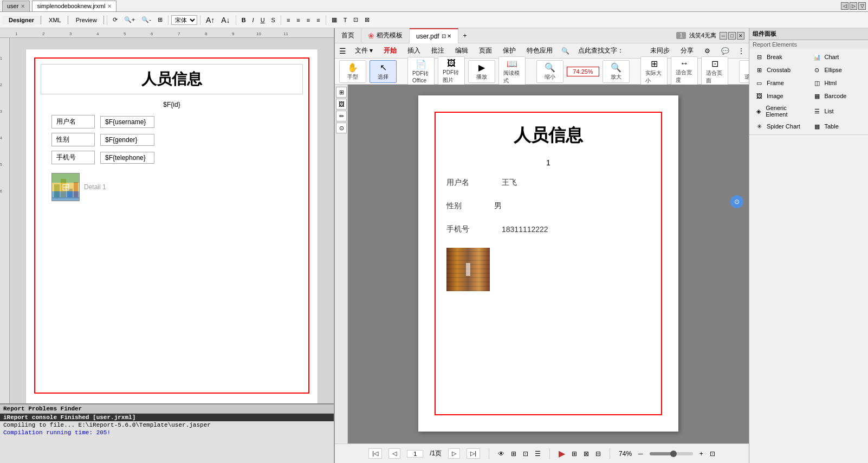  Describe the element at coordinates (616, 72) in the screenshot. I see `tool-zoom-in: 🔍 放大` at that location.